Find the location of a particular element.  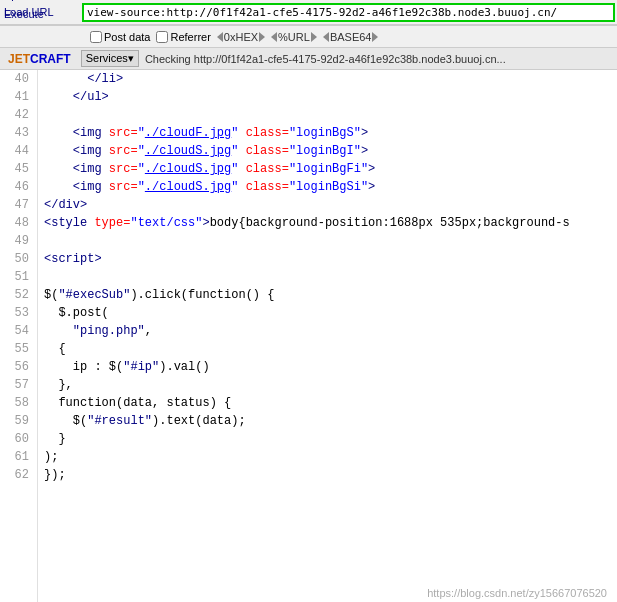

jetcraft-bar: JETCRAFT Services▾ Checking http://0f1f4… is located at coordinates (308, 59).